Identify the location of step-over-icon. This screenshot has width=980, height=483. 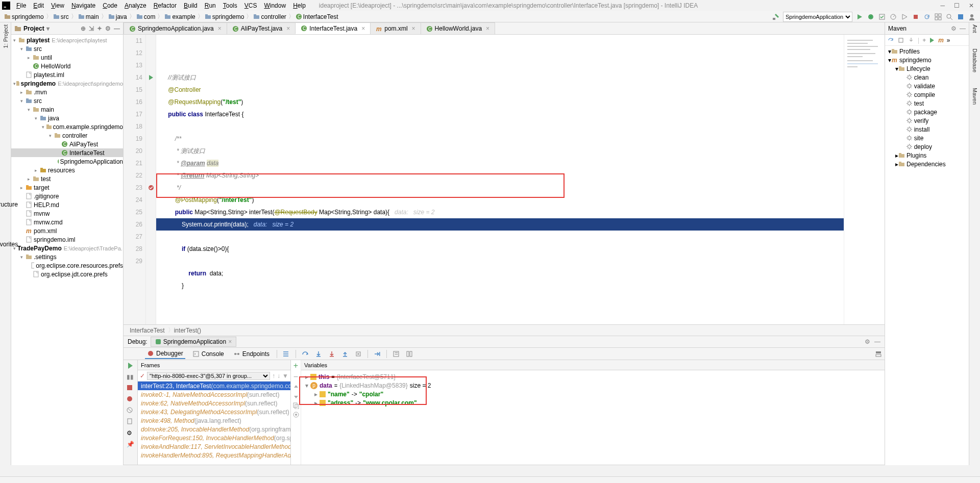
(305, 354).